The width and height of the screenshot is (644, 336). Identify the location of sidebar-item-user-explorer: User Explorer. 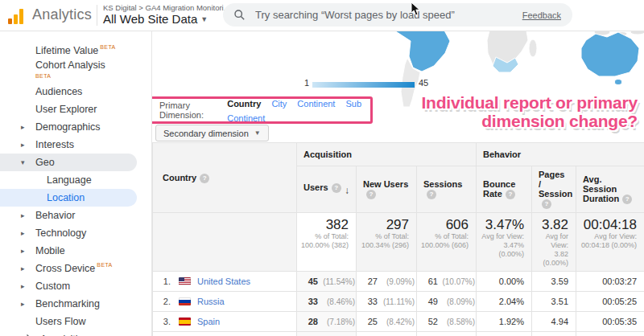
(76, 109).